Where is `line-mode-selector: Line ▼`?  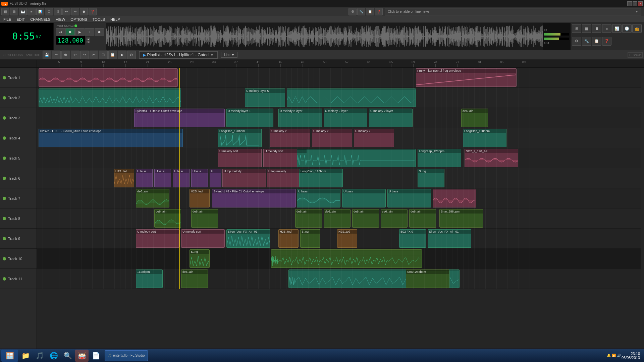
line-mode-selector: Line ▼ is located at coordinates (229, 55).